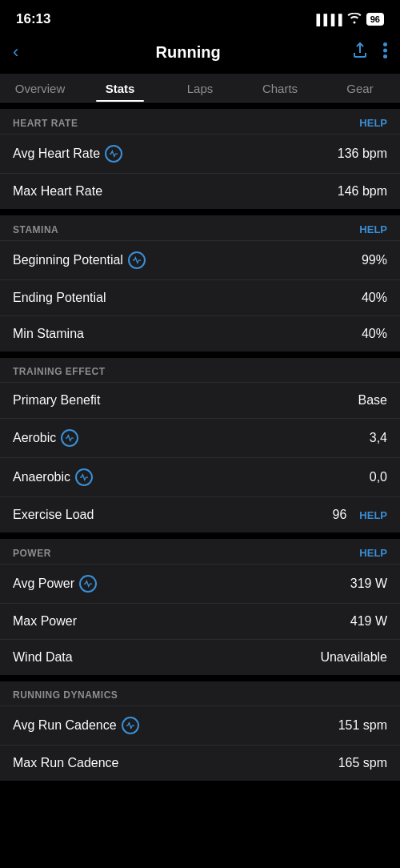  Describe the element at coordinates (375, 19) in the screenshot. I see `battery-level: 96` at that location.